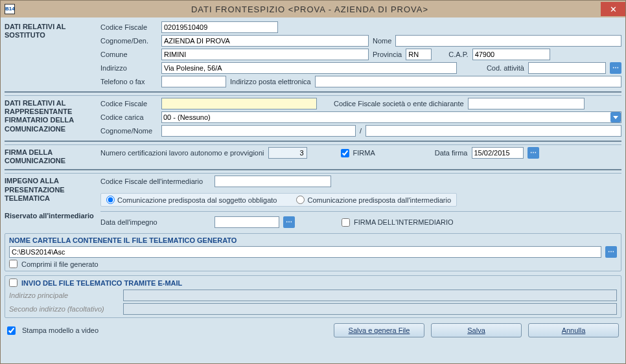 This screenshot has height=364, width=626. I want to click on provincia-input, so click(419, 54).